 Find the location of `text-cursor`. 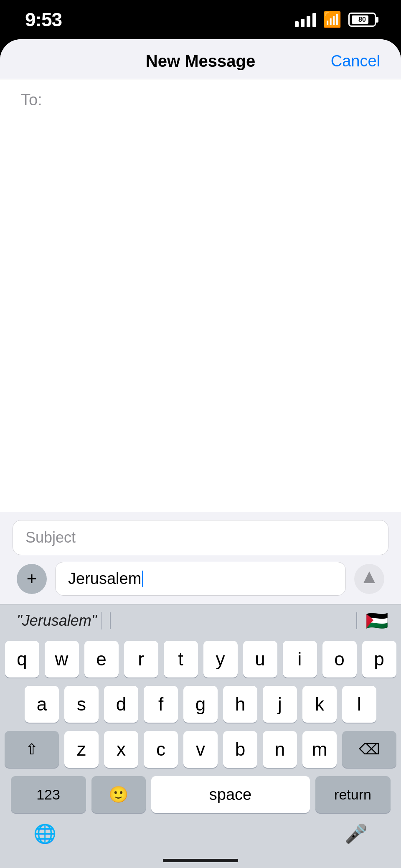

text-cursor is located at coordinates (143, 579).